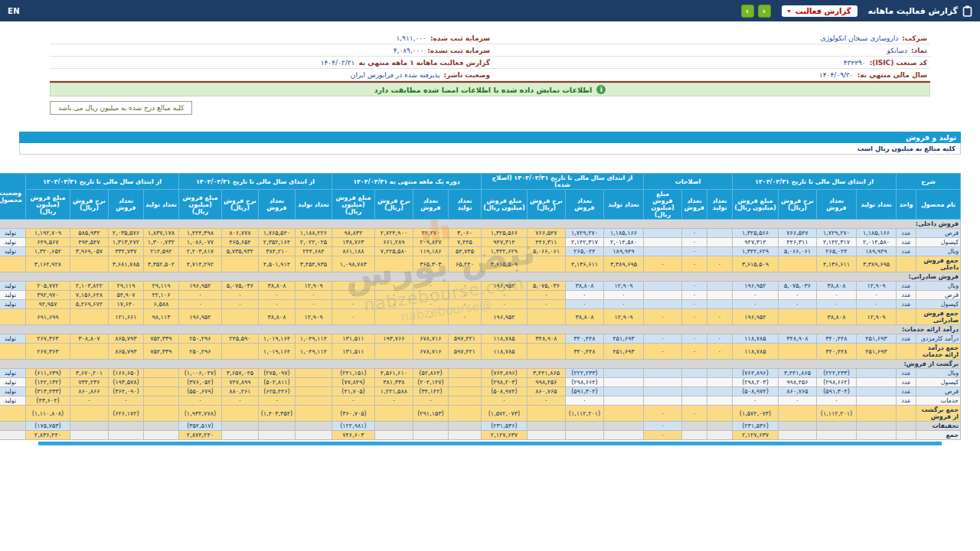 This screenshot has height=551, width=980. I want to click on value-cell: ۱۲,۹۰۹, so click(313, 317).